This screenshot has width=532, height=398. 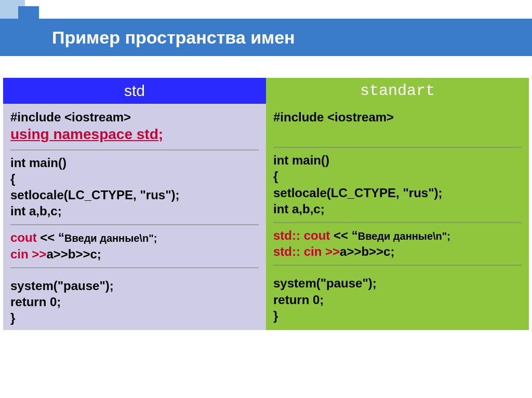 I want to click on code-line-using-namespace: using namespace std;, so click(x=135, y=134).